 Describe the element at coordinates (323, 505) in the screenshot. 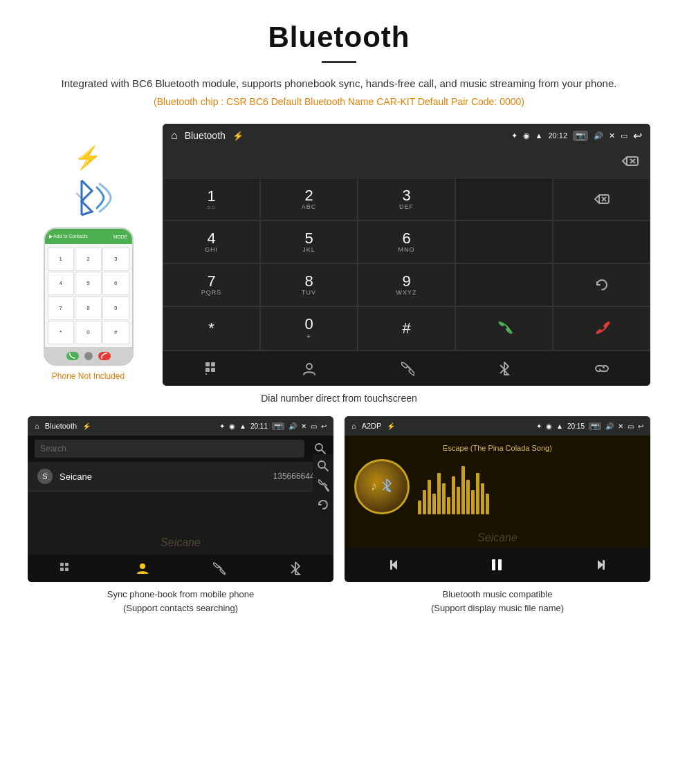

I see `side-refresh-icon` at that location.